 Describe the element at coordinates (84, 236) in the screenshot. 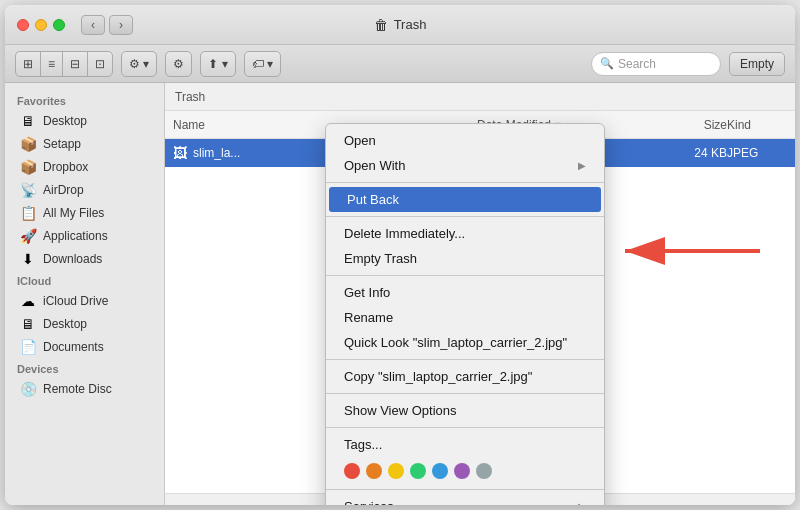

I see `sidebar-item-applications: 🚀 Applications` at that location.